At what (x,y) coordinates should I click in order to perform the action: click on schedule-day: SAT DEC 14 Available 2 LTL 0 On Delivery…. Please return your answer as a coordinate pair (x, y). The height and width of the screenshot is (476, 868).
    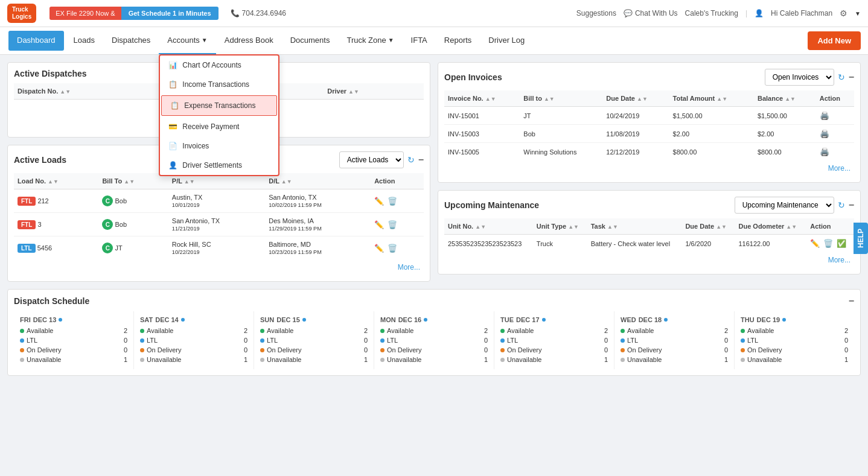
    Looking at the image, I should click on (194, 340).